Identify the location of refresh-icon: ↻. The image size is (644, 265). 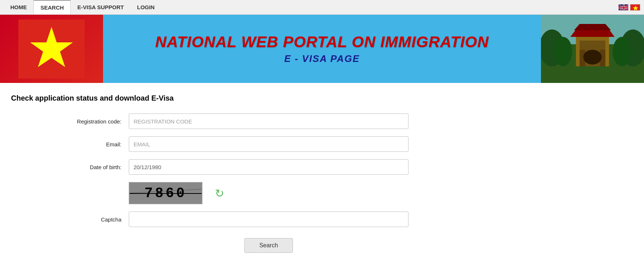
(219, 193).